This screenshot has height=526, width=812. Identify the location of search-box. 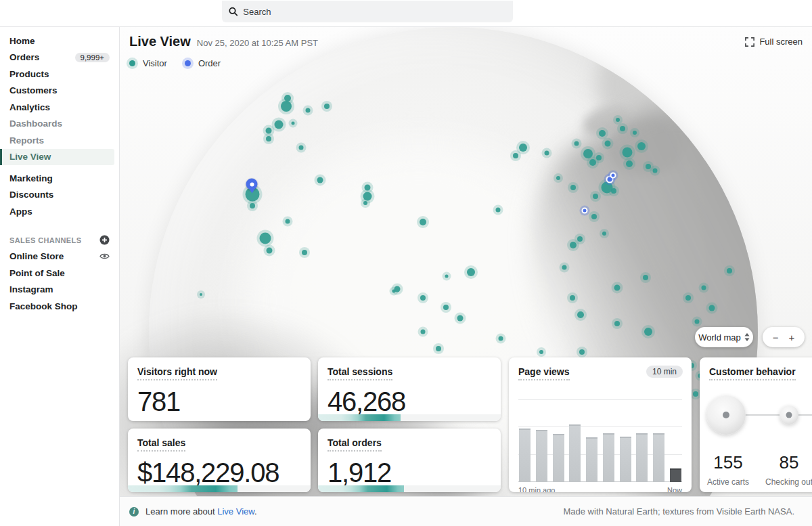
(367, 12).